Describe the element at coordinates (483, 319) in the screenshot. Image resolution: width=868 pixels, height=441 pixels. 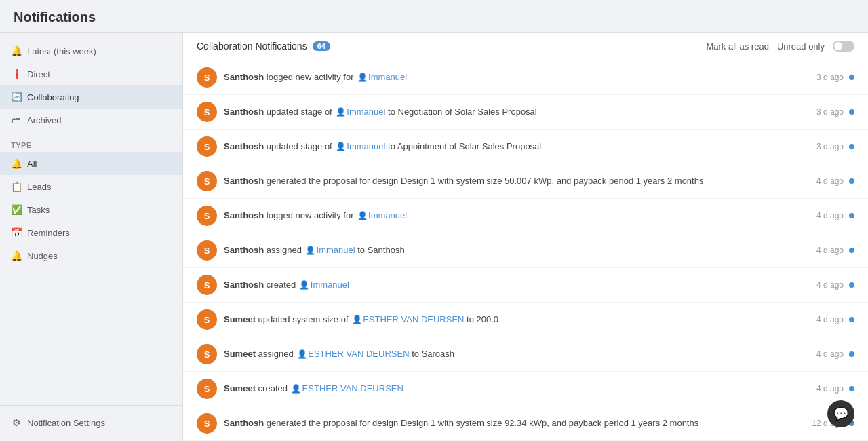
I see `suffix-text: to 200.0` at that location.